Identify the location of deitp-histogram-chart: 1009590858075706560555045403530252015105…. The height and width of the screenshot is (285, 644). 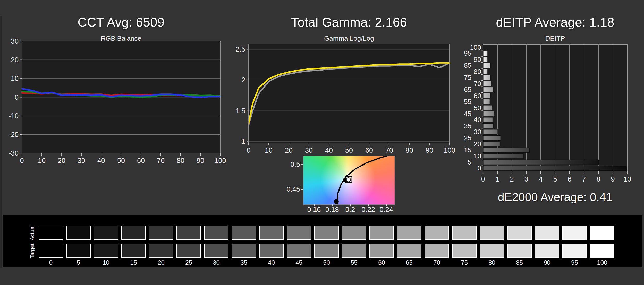
(554, 108).